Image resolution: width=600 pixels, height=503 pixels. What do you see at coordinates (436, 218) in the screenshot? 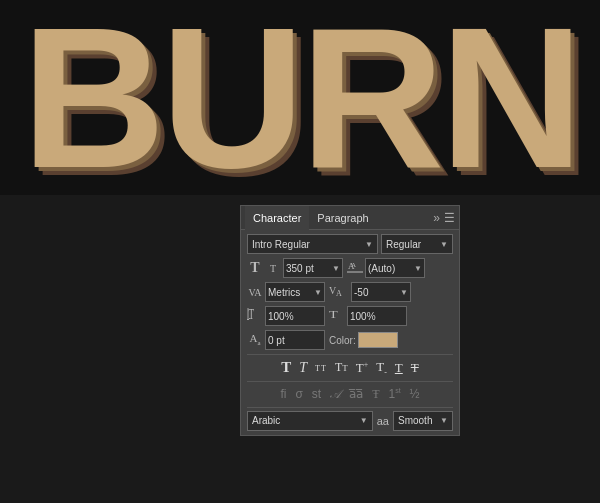
I see `double-arrow-icon: »` at bounding box center [436, 218].